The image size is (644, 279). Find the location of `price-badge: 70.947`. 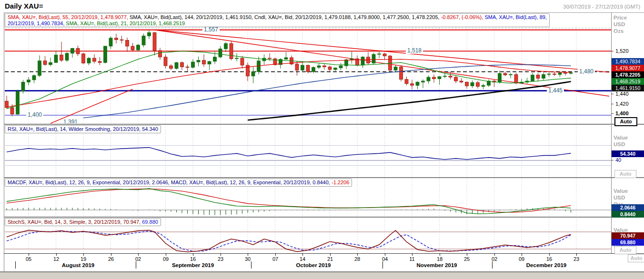

price-badge: 70.947 is located at coordinates (628, 236).